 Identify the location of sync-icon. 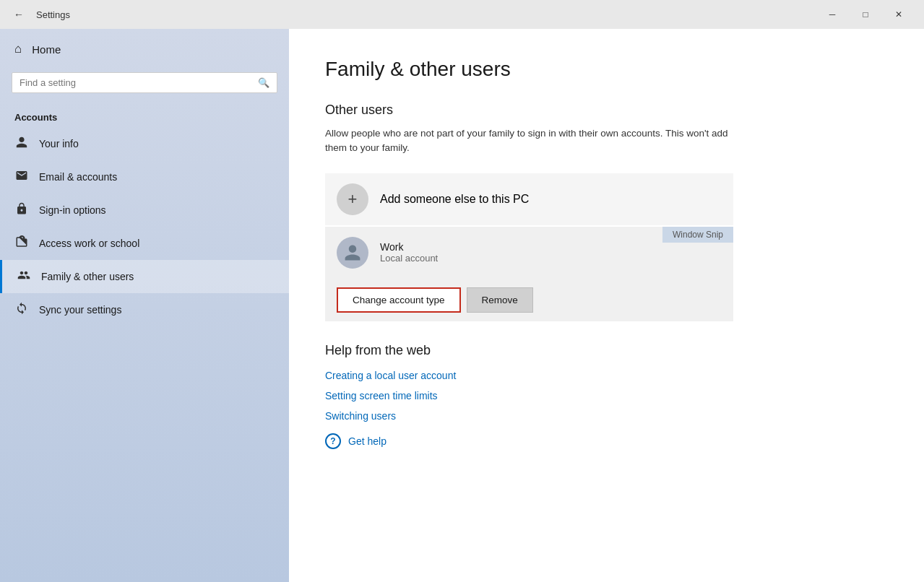
(22, 310).